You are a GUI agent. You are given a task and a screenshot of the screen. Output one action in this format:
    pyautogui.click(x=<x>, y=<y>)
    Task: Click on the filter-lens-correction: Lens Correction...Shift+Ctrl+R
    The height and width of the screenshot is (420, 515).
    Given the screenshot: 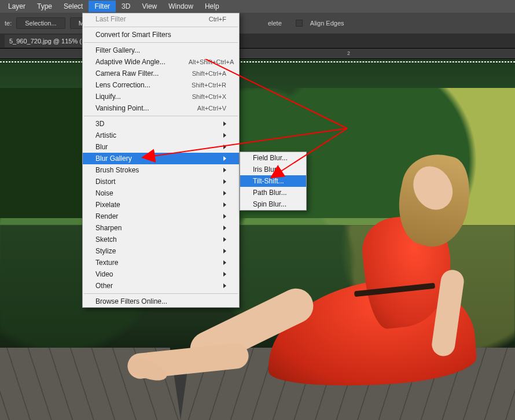 What is the action you would take?
    pyautogui.click(x=161, y=85)
    